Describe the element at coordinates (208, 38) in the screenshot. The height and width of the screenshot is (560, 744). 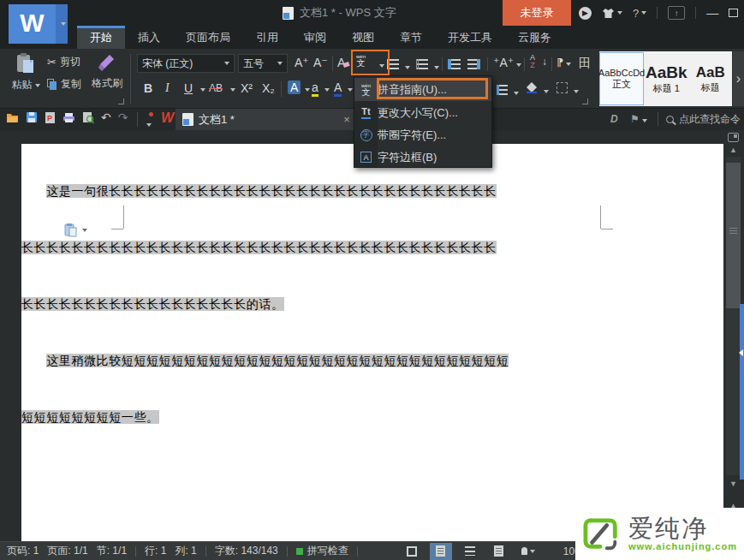
I see `tab-page-layout: 页面布局` at that location.